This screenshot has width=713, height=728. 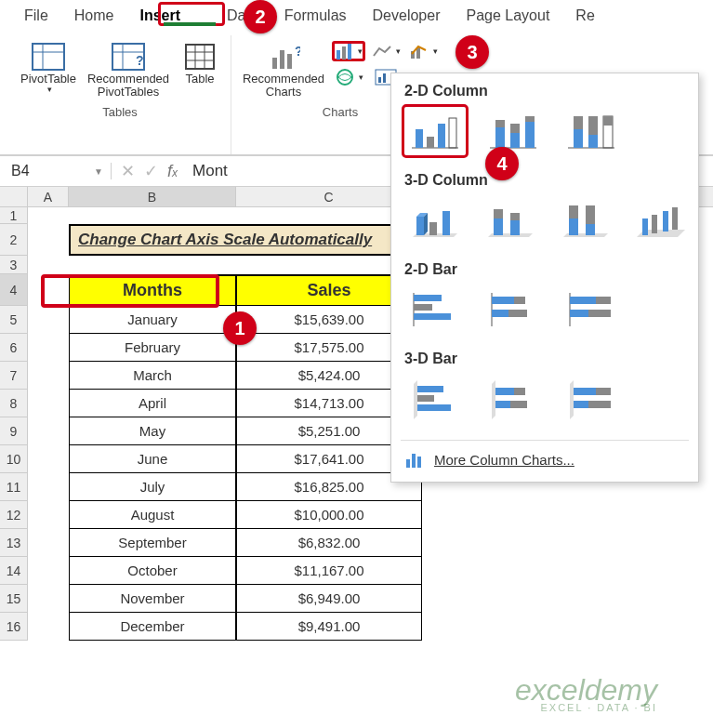 I want to click on cell-month: June, so click(x=152, y=459).